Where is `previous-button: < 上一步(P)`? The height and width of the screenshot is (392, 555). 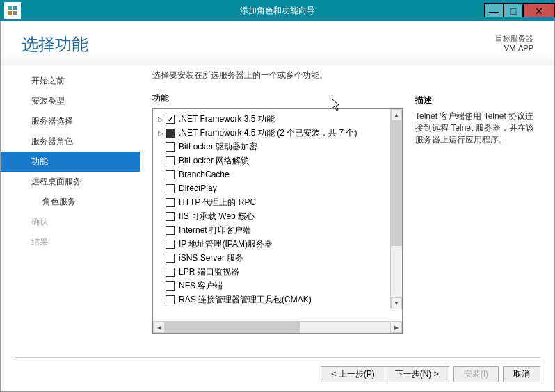
previous-button: < 上一步(P) is located at coordinates (352, 374).